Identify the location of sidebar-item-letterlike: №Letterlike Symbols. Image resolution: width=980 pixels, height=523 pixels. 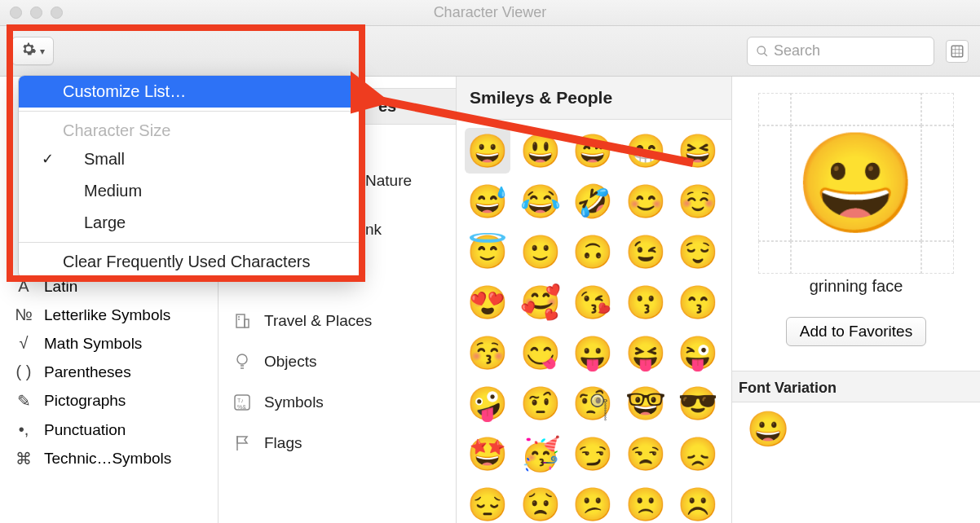
(109, 314).